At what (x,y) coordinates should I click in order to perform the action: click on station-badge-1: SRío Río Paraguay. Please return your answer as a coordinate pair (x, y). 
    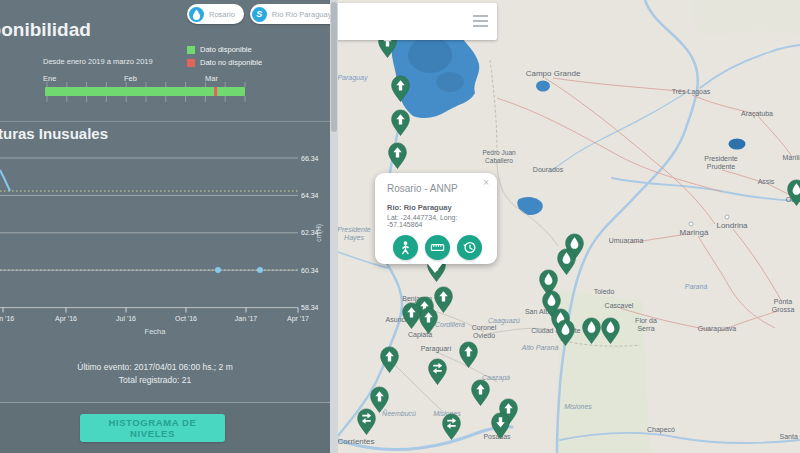
    Looking at the image, I should click on (290, 14).